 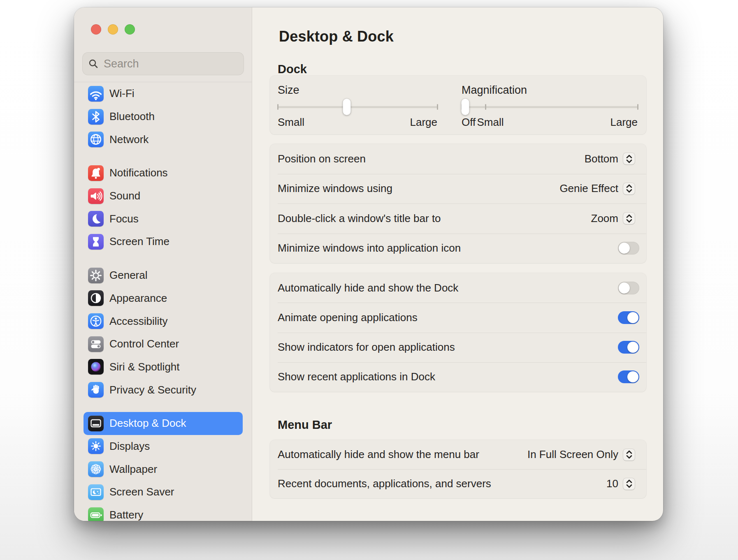 I want to click on screen-saver-icon, so click(x=96, y=492).